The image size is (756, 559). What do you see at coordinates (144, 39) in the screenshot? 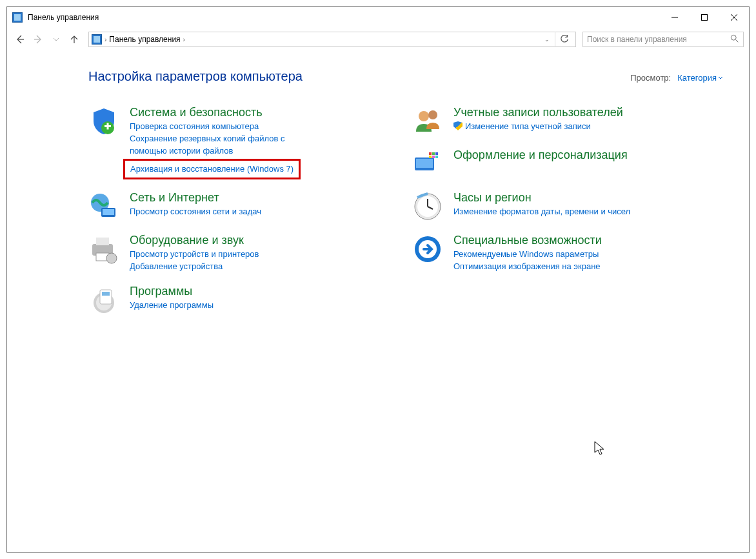
I see `breadcrumb-item: Панель управления` at bounding box center [144, 39].